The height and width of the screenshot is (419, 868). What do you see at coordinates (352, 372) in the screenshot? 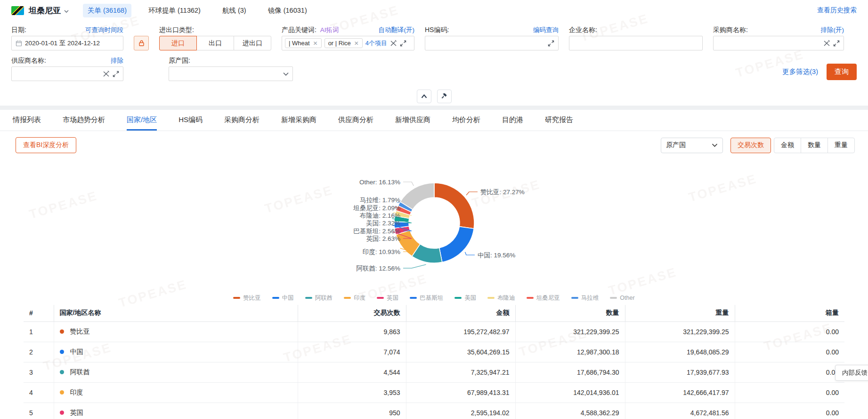
I see `value-cell-0: 4,544` at bounding box center [352, 372].